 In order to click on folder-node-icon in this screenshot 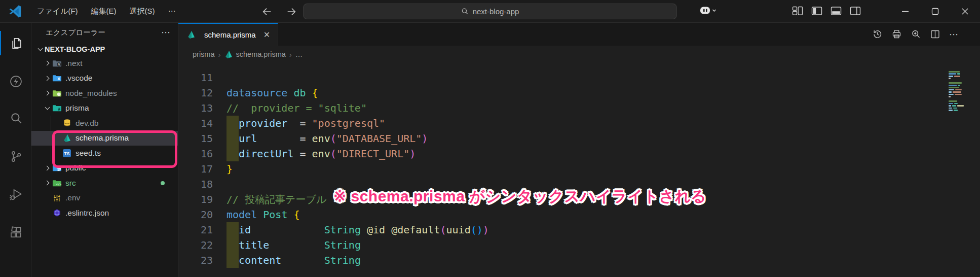, I will do `click(57, 93)`.